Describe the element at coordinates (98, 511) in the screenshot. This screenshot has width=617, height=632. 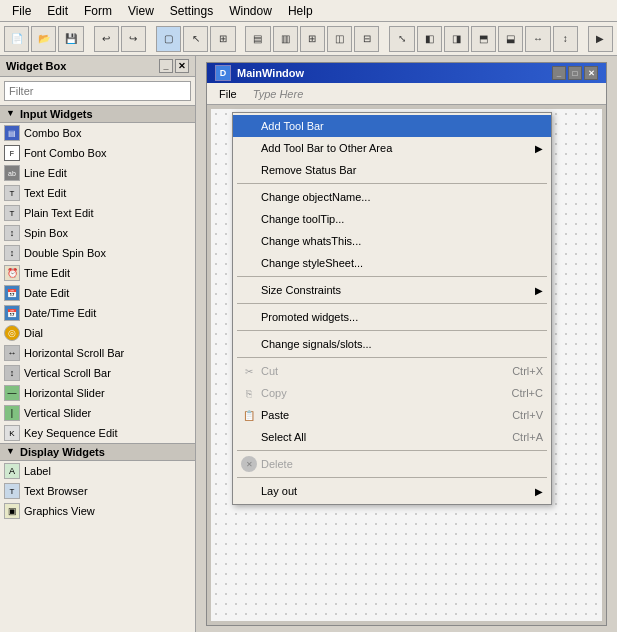
I see `list-item: ▣ Graphics View` at that location.